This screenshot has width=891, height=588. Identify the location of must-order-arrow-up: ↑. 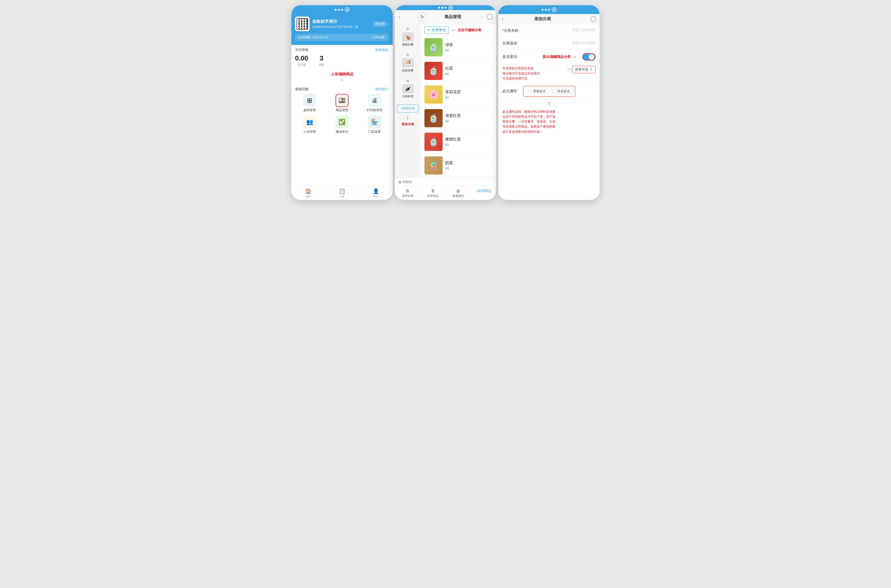
(549, 104).